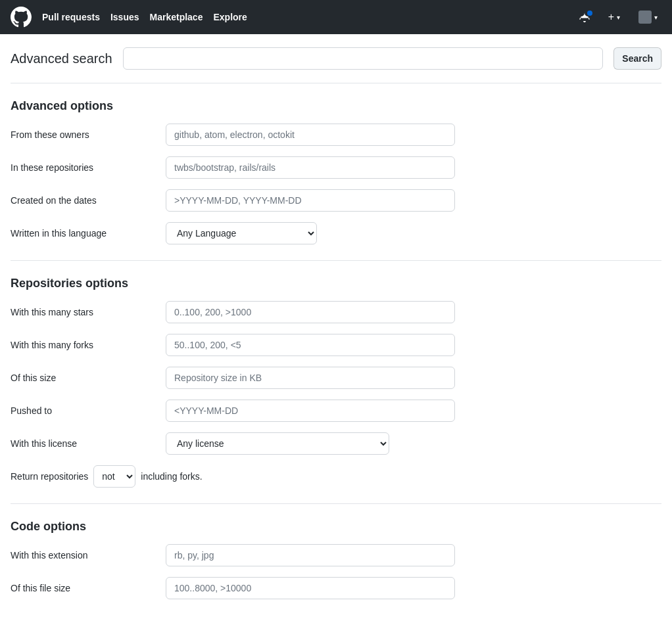 This screenshot has height=619, width=672. What do you see at coordinates (83, 411) in the screenshot?
I see `pushed-to-label: Pushed to` at bounding box center [83, 411].